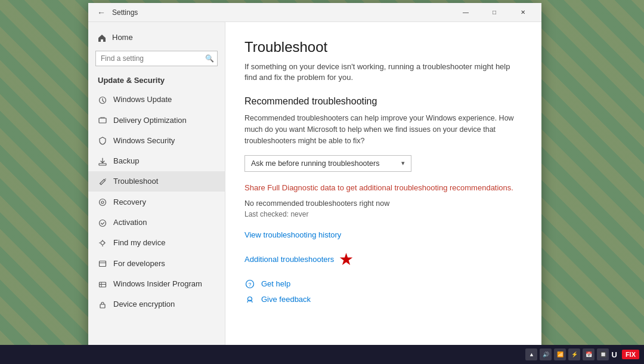  Describe the element at coordinates (156, 58) in the screenshot. I see `search-box: 🔍` at that location.